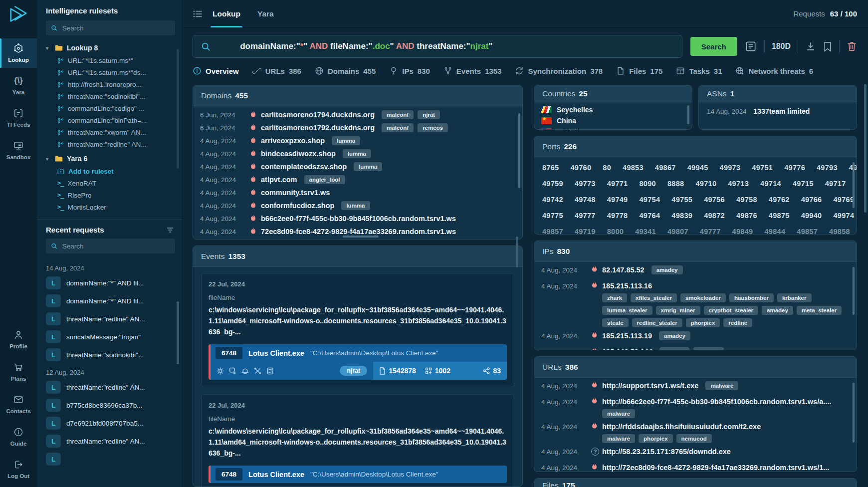 The height and width of the screenshot is (487, 868). What do you see at coordinates (110, 72) in the screenshot?
I see `ruleset-item: URL:"*l1s.saturn.ms*"ds...` at bounding box center [110, 72].